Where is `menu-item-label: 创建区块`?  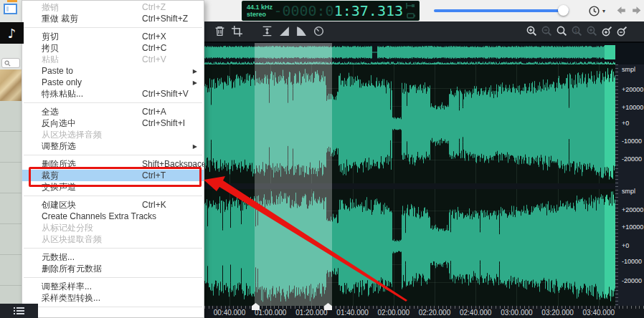 menu-item-label: 创建区块 is located at coordinates (59, 205).